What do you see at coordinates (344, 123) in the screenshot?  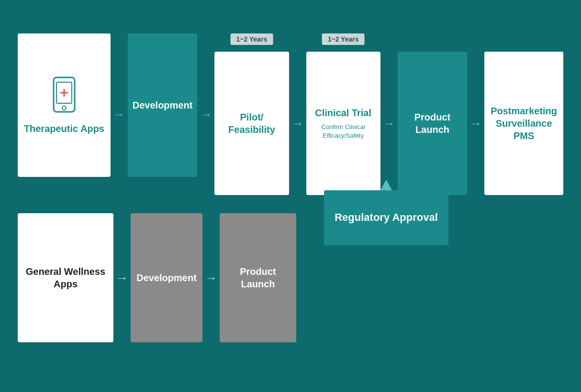 I see `clinical-trial-box: 1~2 Years Clinical Trial Confirm Clinica…` at bounding box center [344, 123].